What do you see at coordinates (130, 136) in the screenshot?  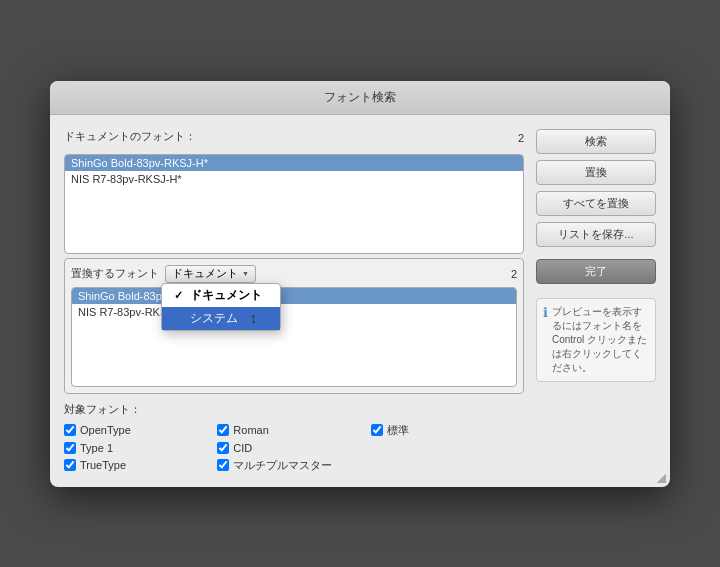 I see `doc-fonts-label: ドキュメントのフォント：` at bounding box center [130, 136].